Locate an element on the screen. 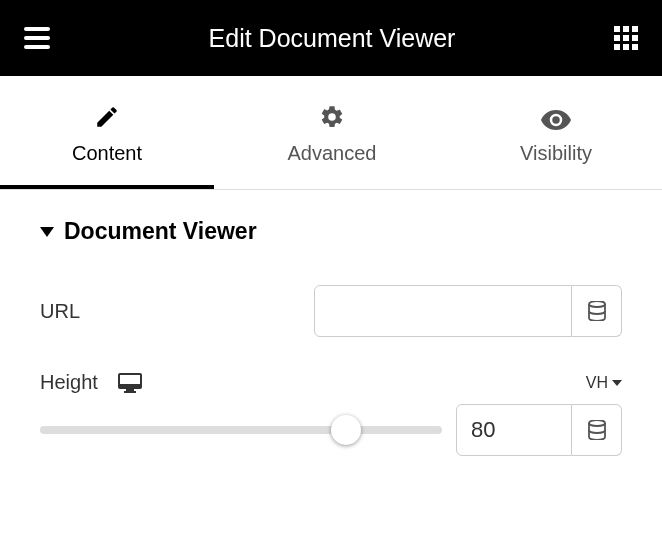 The height and width of the screenshot is (544, 662). tab-content: Content is located at coordinates (107, 132).